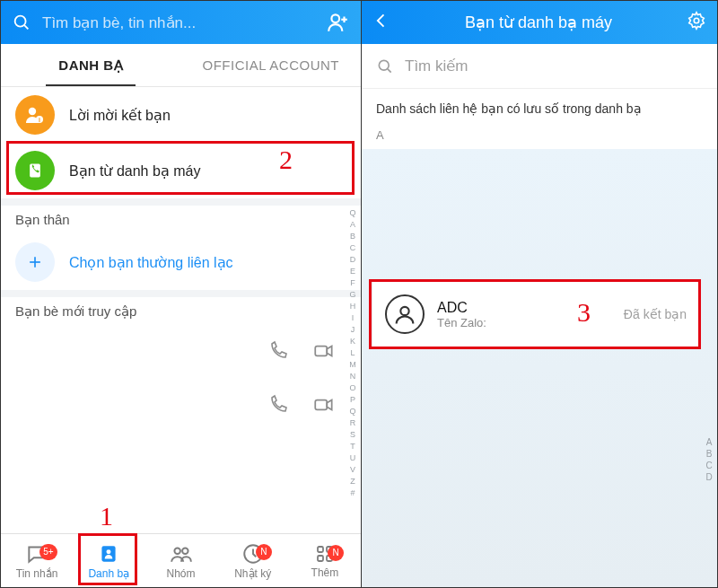  I want to click on left-topbar: Tìm bạn bè, tin nhắn..., so click(181, 22).